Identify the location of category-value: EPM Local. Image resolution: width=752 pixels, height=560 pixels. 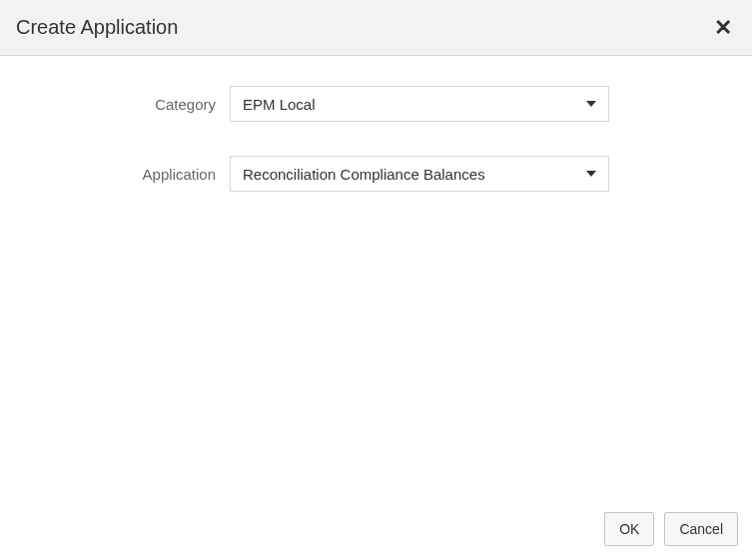
(280, 104).